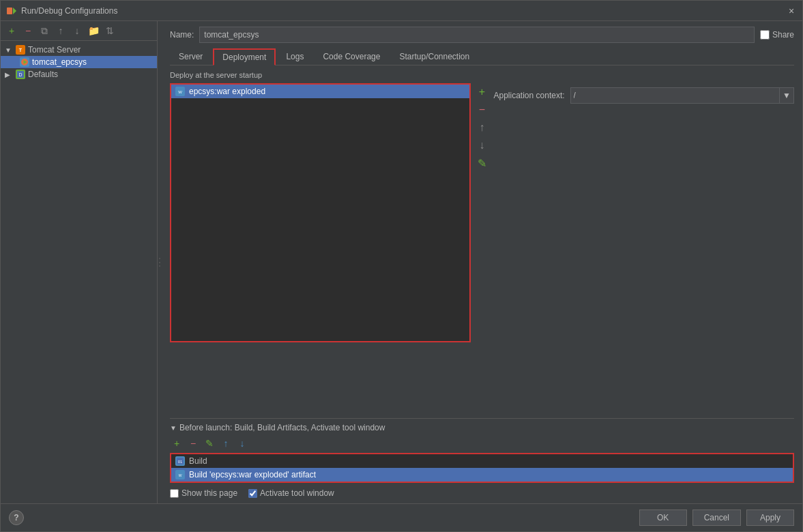 The image size is (803, 532). What do you see at coordinates (198, 461) in the screenshot?
I see `launch-build-label: Build` at bounding box center [198, 461].